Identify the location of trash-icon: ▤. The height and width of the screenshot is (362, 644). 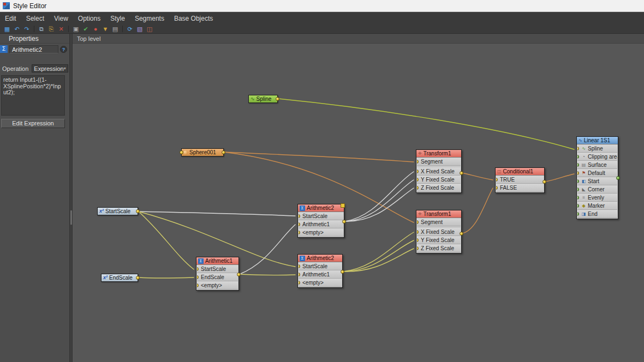
(115, 29).